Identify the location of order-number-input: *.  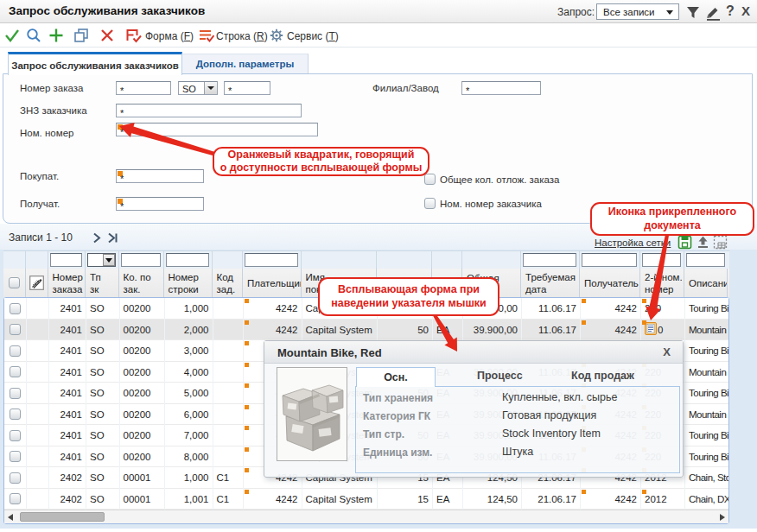
(143, 88).